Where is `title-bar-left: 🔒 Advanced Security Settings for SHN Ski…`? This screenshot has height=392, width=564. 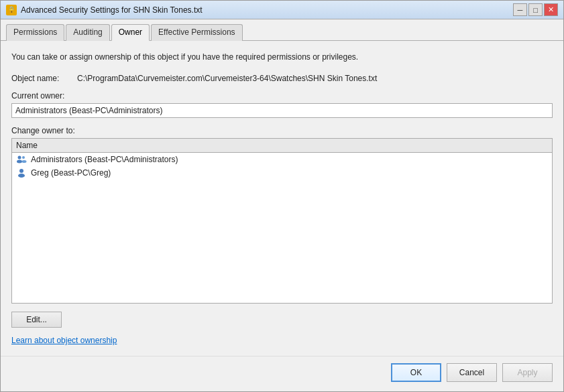
title-bar-left: 🔒 Advanced Security Settings for SHN Ski… is located at coordinates (105, 10).